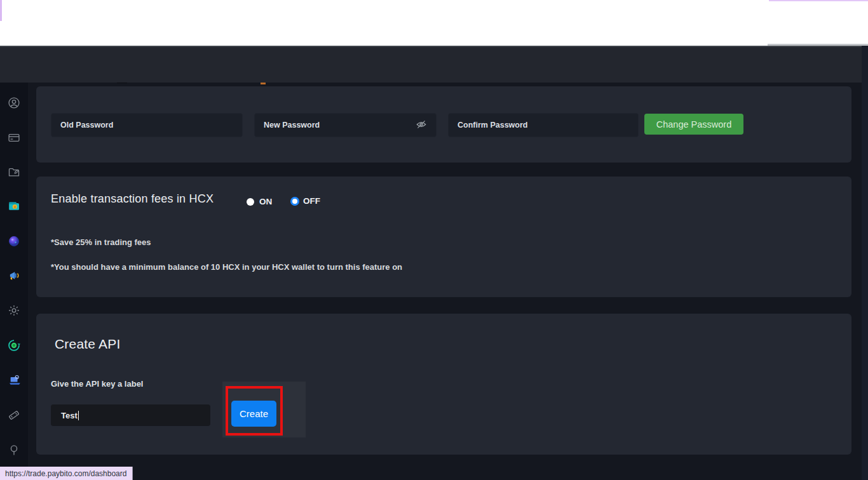  I want to click on api-key-label: Give the API key a label, so click(97, 383).